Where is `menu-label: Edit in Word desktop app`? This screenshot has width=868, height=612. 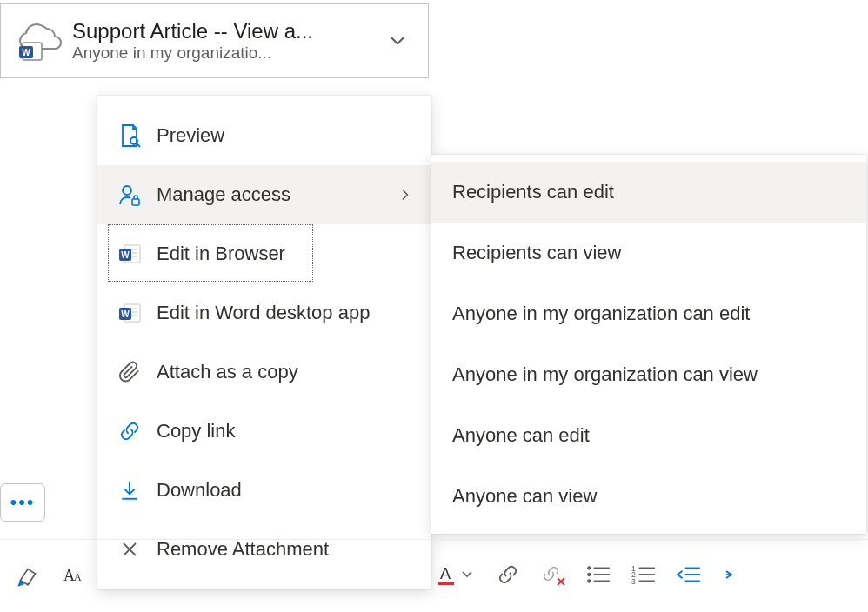 menu-label: Edit in Word desktop app is located at coordinates (285, 313).